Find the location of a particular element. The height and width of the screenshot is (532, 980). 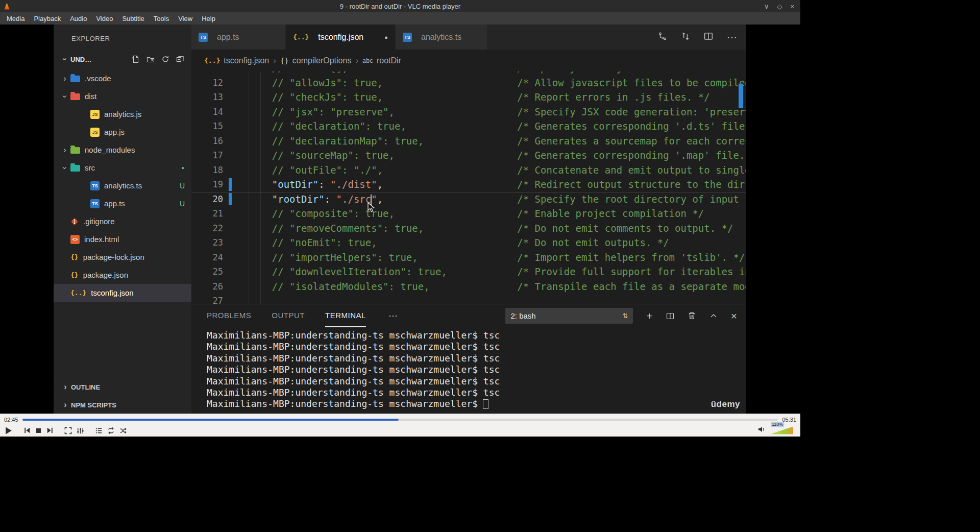

new-folder-icon is located at coordinates (151, 59).